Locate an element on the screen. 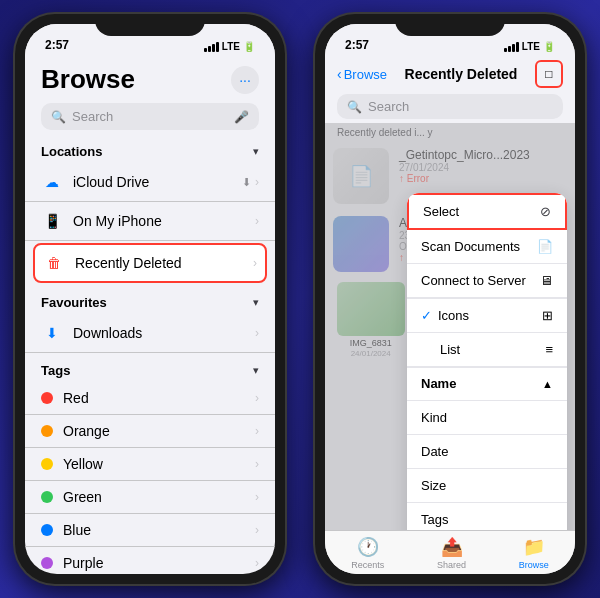 This screenshot has width=600, height=598. three-dots-button: ··· is located at coordinates (245, 80).